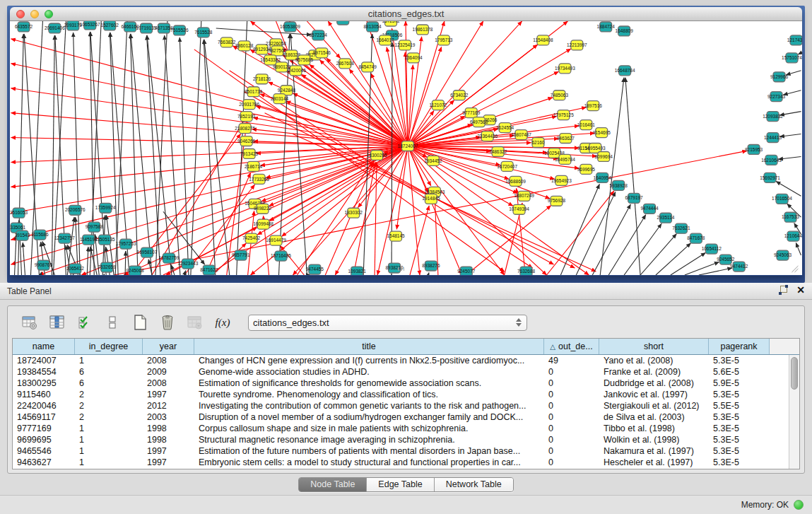 Image resolution: width=812 pixels, height=514 pixels. Describe the element at coordinates (369, 395) in the screenshot. I see `table-cell: Tourette syndrome. Phenomenology and cla…` at that location.